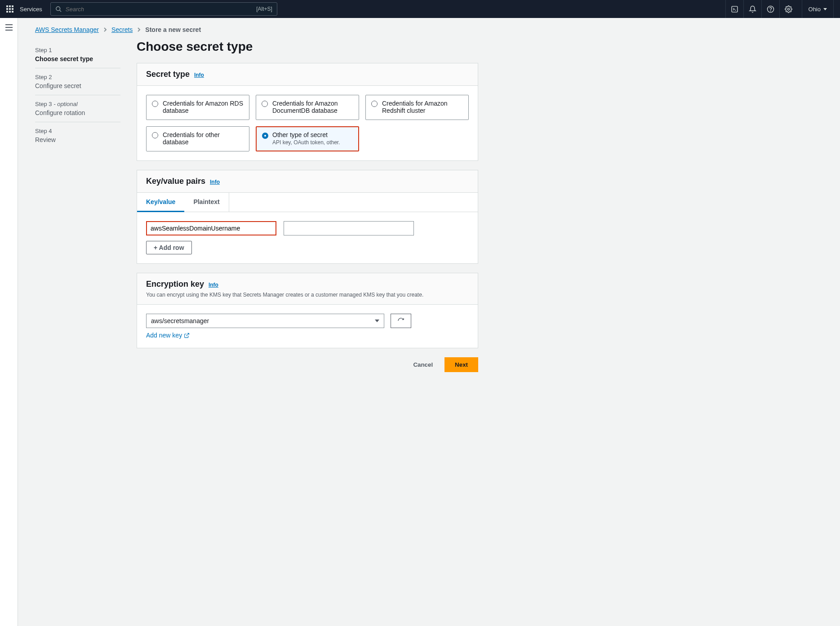  What do you see at coordinates (187, 335) in the screenshot?
I see `external-link-icon` at bounding box center [187, 335].